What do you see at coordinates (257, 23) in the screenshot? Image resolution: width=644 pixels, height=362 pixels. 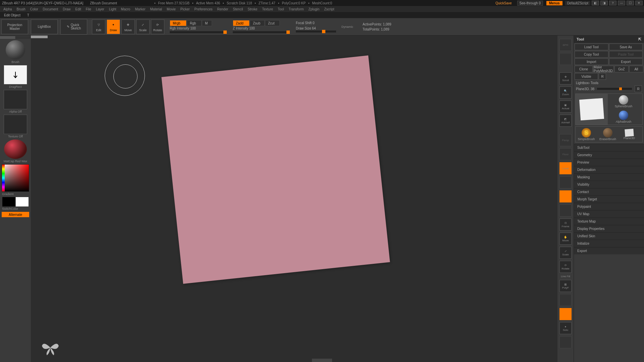 I see `zsub-button: Zsub` at bounding box center [257, 23].